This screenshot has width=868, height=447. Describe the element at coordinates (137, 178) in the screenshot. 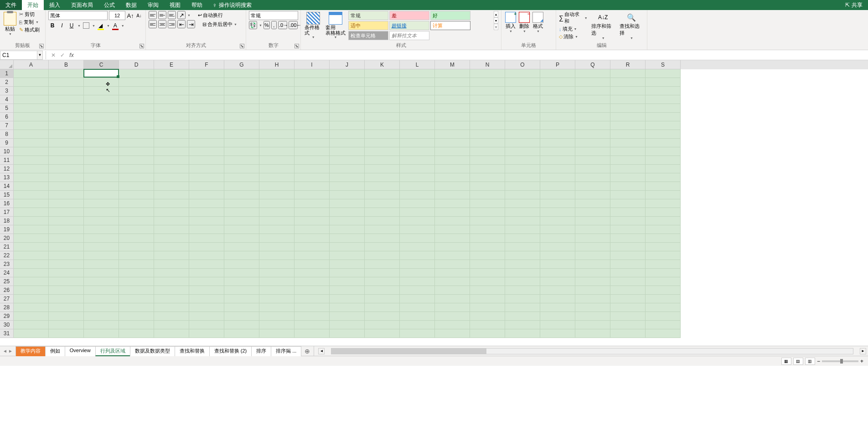

I see `cell-D13` at that location.